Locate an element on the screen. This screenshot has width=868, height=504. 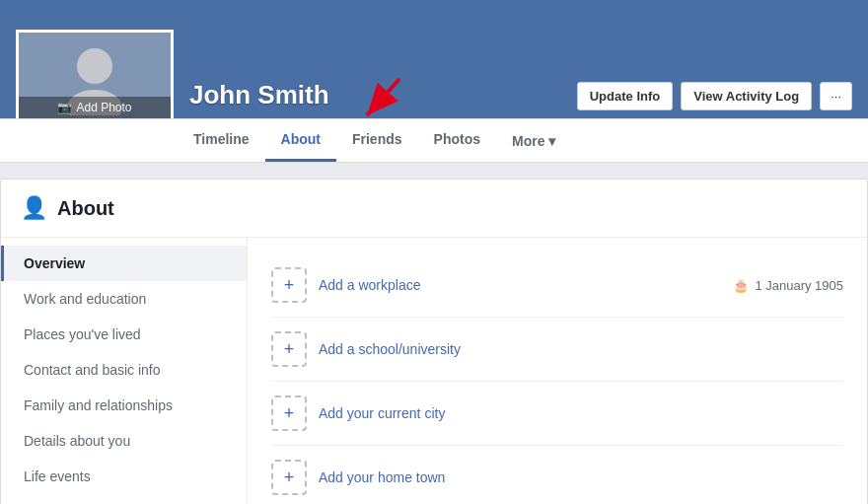
tab-about: About is located at coordinates (301, 140).